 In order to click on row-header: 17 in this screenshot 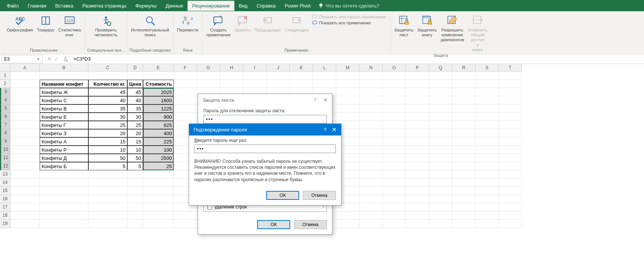, I will do `click(5, 207)`.